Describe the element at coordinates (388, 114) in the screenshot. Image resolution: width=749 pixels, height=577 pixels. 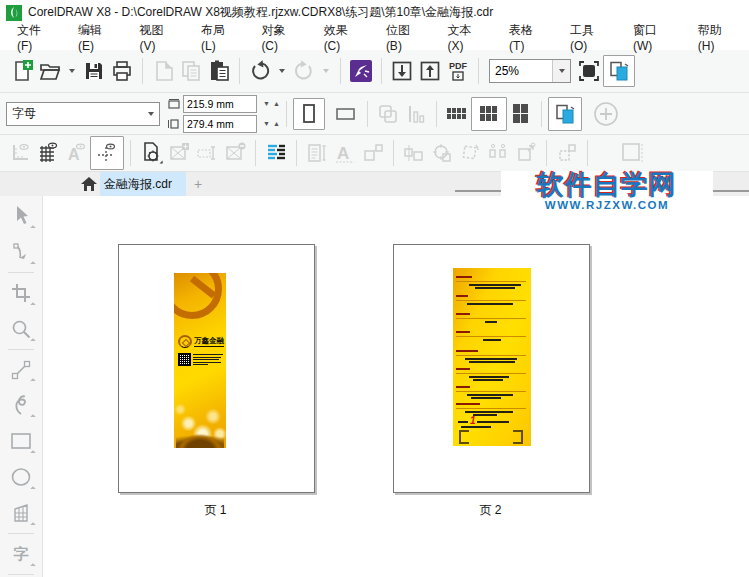
I see `all-pages-size-button` at that location.